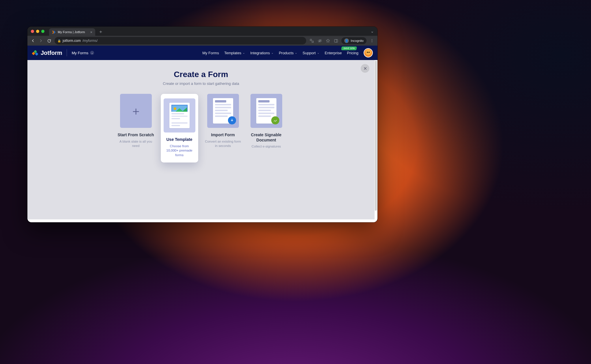 This screenshot has height=364, width=591. I want to click on card-start-from-scratch: ＋ Start From Scratch A blank slate is al…, so click(136, 128).